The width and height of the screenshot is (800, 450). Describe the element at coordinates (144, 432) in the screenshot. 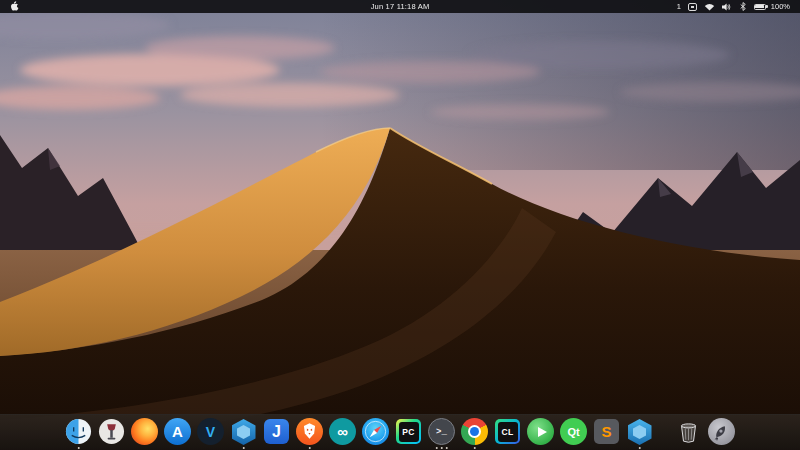

I see `firefox-icon` at that location.